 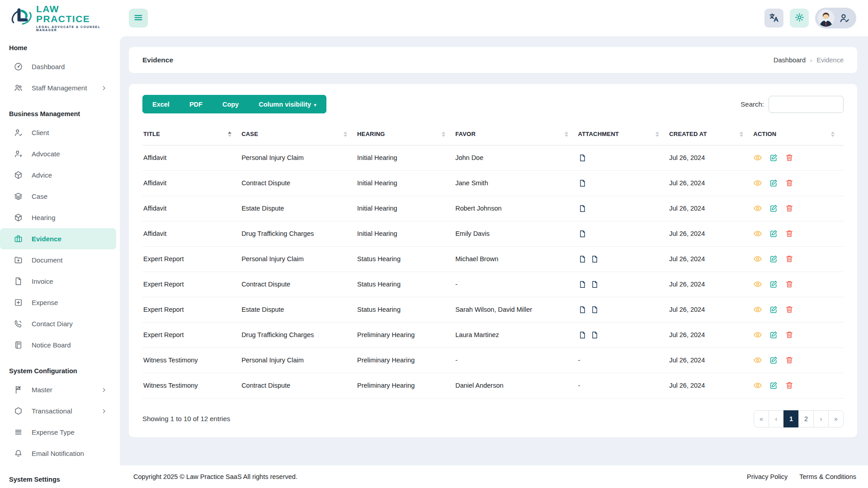 I want to click on column-header-title: TITLE, so click(x=192, y=134).